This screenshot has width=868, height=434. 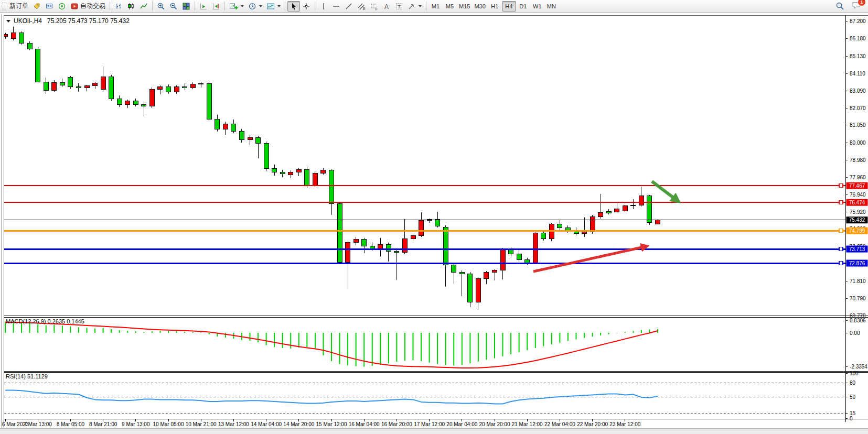 What do you see at coordinates (294, 6) in the screenshot?
I see `cursor-tool-button` at bounding box center [294, 6].